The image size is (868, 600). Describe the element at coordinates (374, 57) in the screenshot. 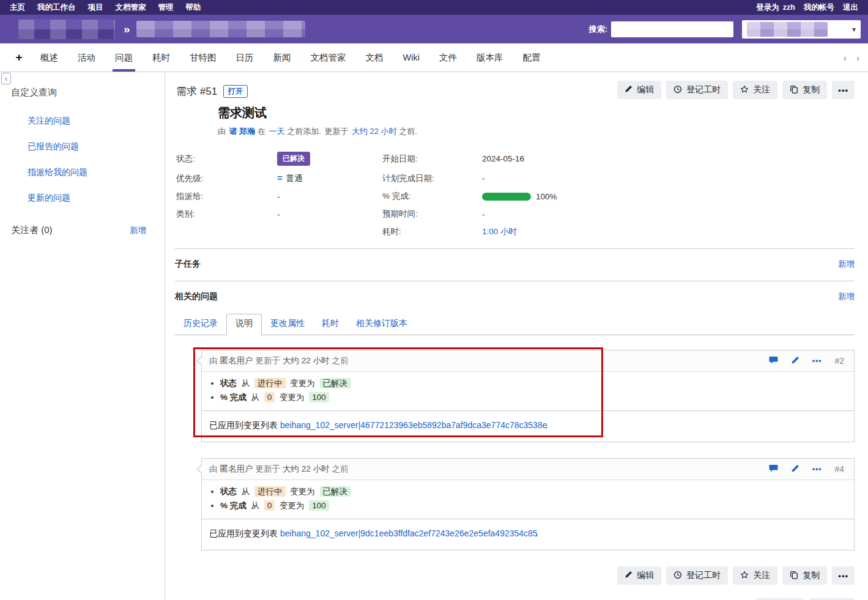

I see `tab-documents: 文档` at that location.